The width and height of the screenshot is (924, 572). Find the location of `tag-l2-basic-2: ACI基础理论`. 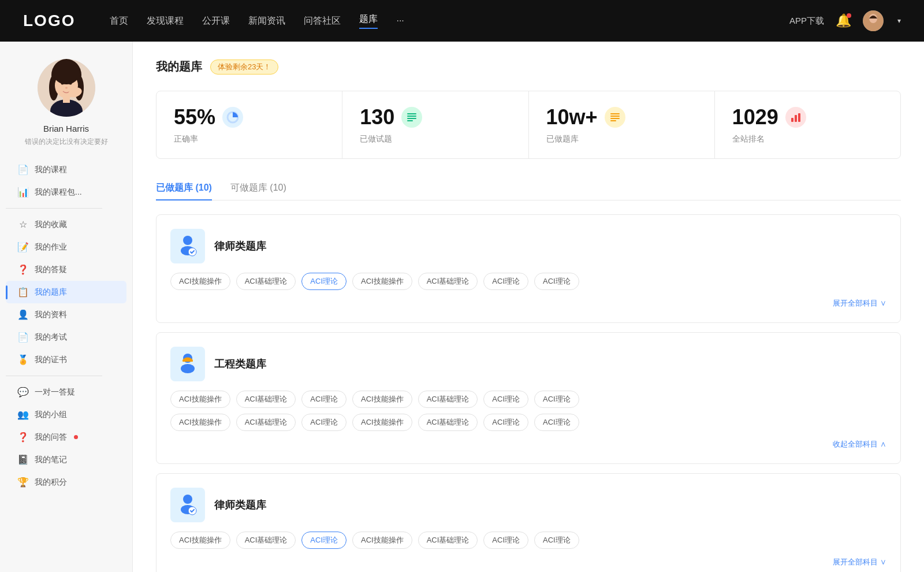

tag-l2-basic-2: ACI基础理论 is located at coordinates (448, 540).